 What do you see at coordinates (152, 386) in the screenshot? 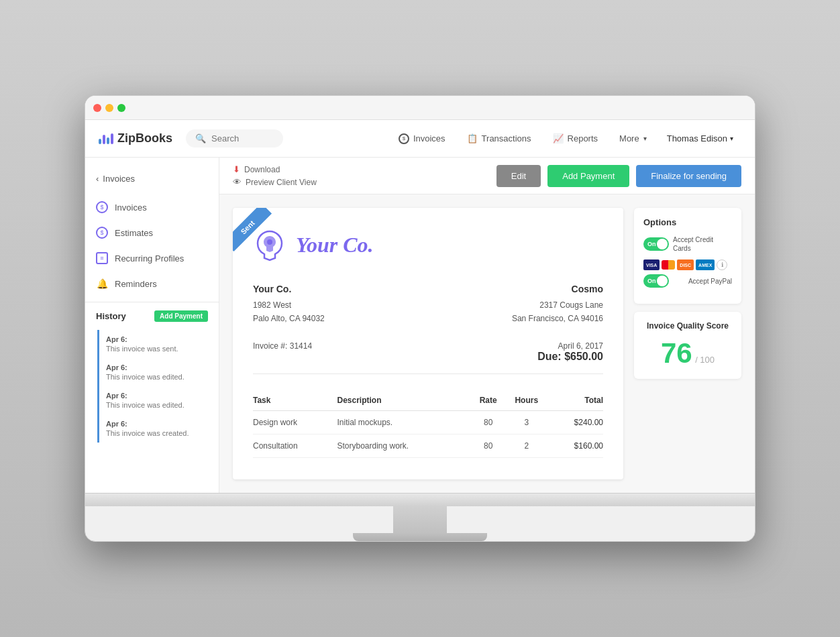
I see `history-list: Apr 6: This invoice was sent. Apr 6: Thi…` at bounding box center [152, 386].